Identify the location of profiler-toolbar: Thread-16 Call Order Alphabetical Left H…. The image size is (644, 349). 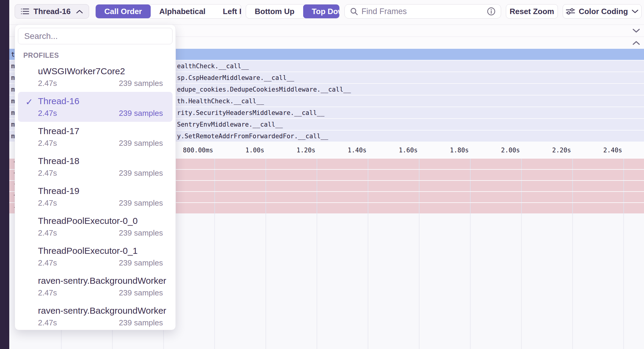
(326, 12).